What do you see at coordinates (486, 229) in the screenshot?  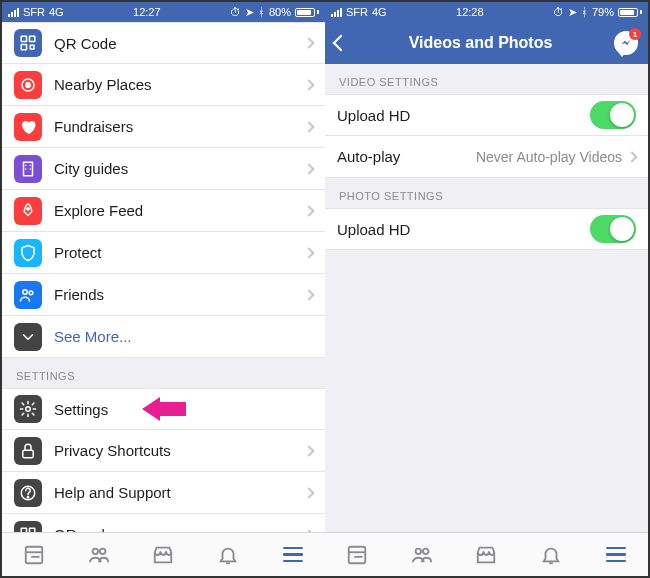 I see `row-photo-upload-hd: Upload HD` at bounding box center [486, 229].